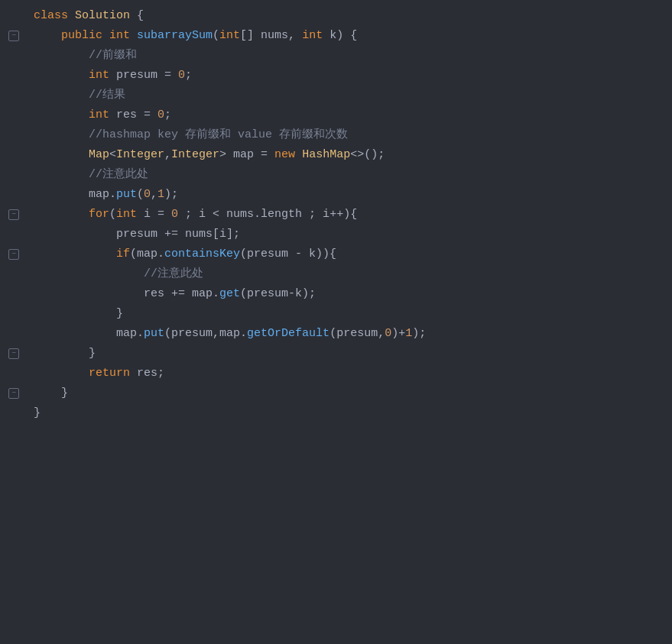 This screenshot has width=672, height=644. Describe the element at coordinates (86, 35) in the screenshot. I see `token: public` at that location.